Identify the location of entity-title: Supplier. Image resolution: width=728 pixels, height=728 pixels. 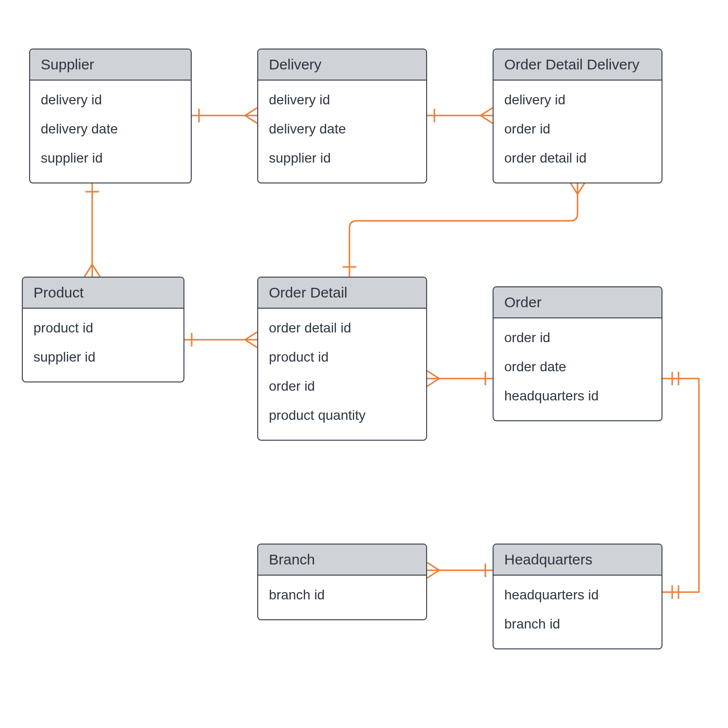
(111, 65).